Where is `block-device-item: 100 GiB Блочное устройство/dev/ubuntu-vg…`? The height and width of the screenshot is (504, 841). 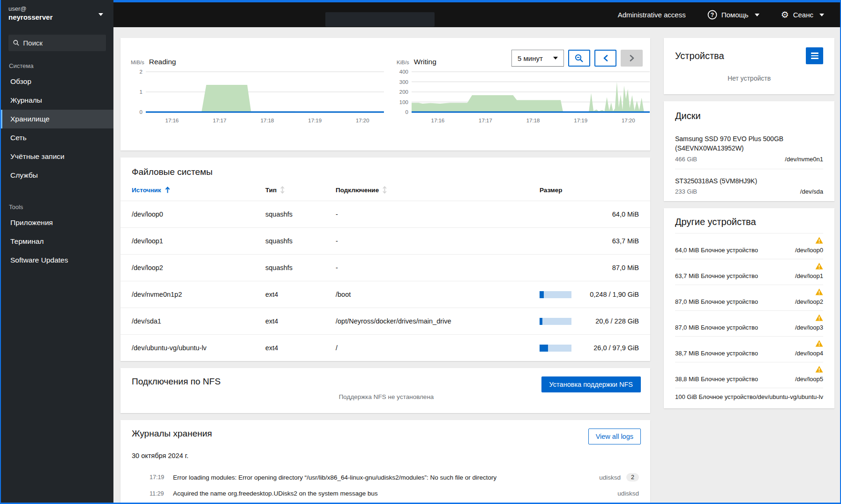 block-device-item: 100 GiB Блочное устройство/dev/ubuntu-vg… is located at coordinates (749, 397).